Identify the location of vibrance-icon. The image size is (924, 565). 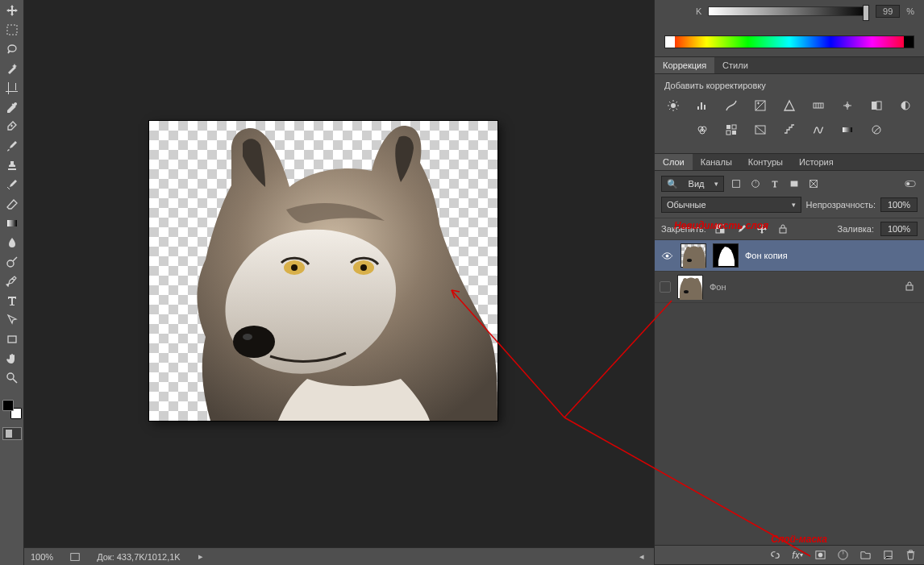
(789, 106).